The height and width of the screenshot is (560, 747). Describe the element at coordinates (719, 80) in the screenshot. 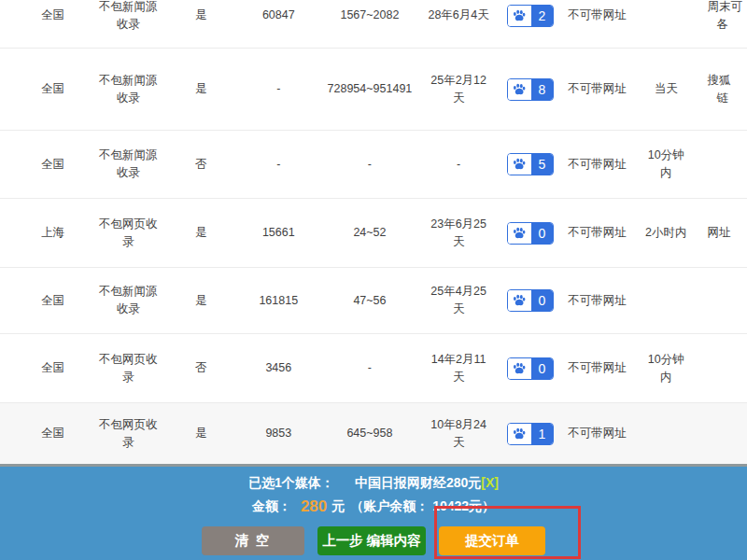

I see `cell-text: 搜狐` at that location.